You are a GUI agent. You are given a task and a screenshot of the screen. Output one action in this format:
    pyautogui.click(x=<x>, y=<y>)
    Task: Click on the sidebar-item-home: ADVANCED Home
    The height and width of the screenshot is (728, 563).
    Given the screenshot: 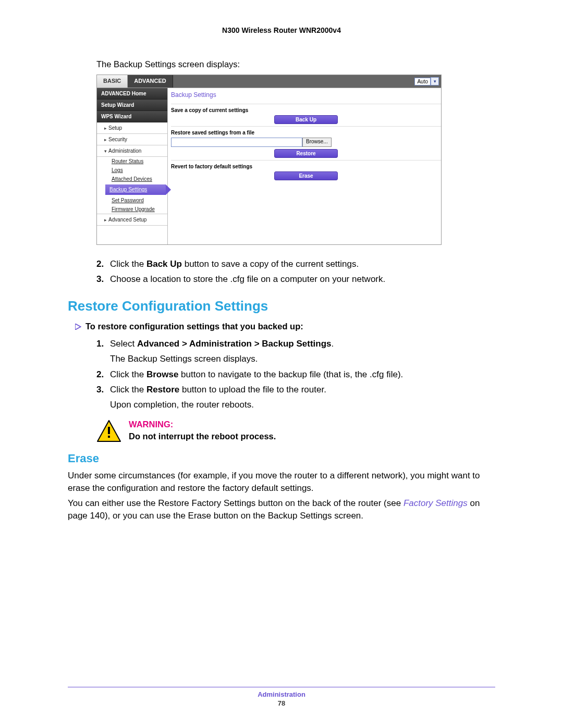 What is the action you would take?
    pyautogui.click(x=132, y=94)
    